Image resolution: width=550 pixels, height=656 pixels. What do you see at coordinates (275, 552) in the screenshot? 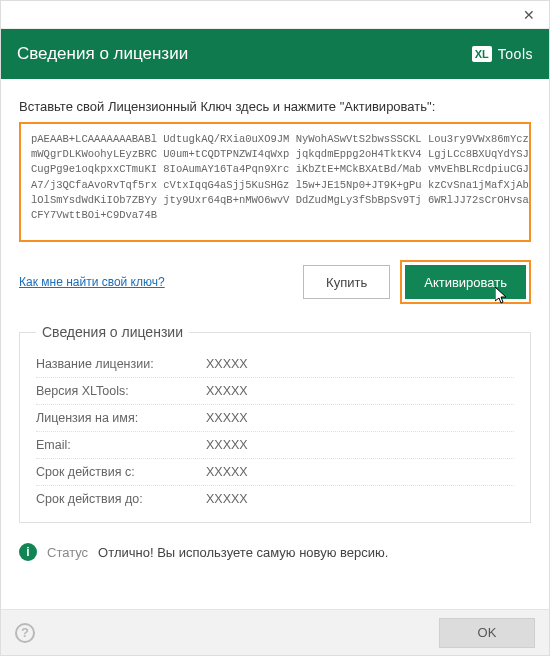
I see `status-row: i Статус Отлично! Вы используете самую н…` at bounding box center [275, 552].